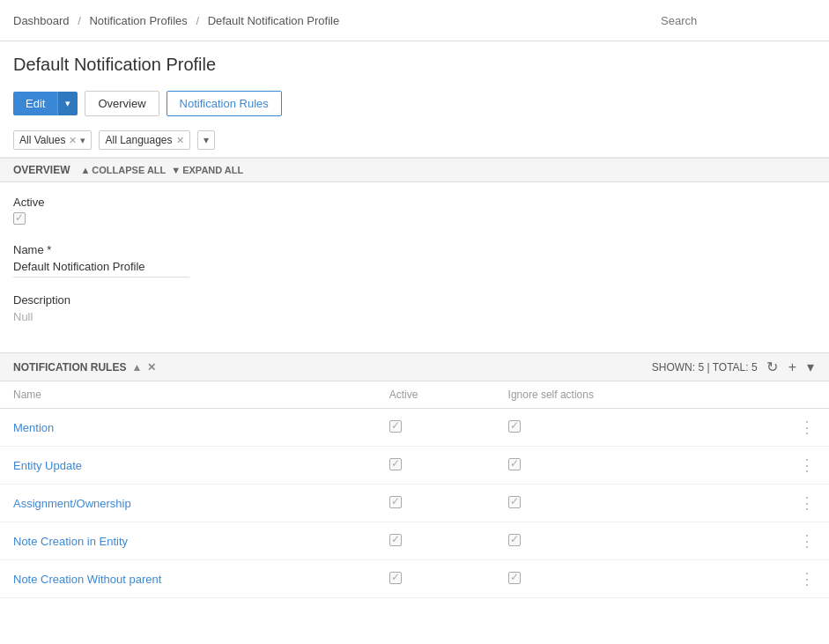 This screenshot has width=829, height=644. I want to click on cell-name-0: Mention, so click(189, 428).